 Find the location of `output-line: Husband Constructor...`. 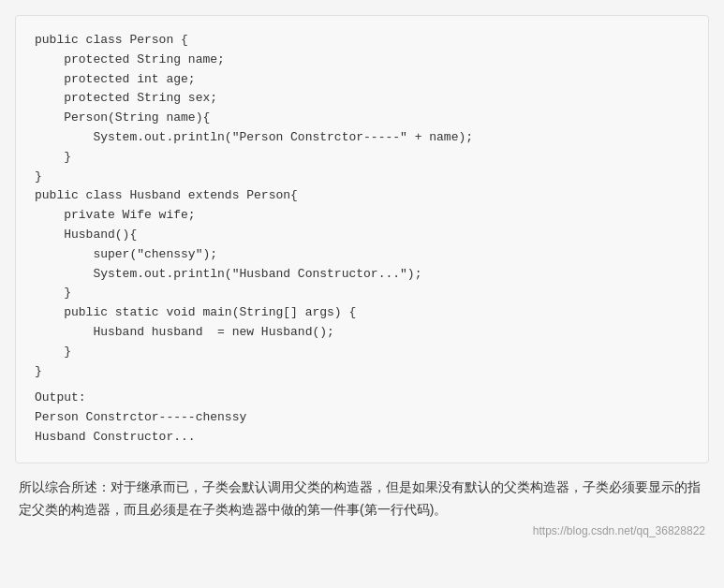

output-line: Husband Constructor... is located at coordinates (362, 438).